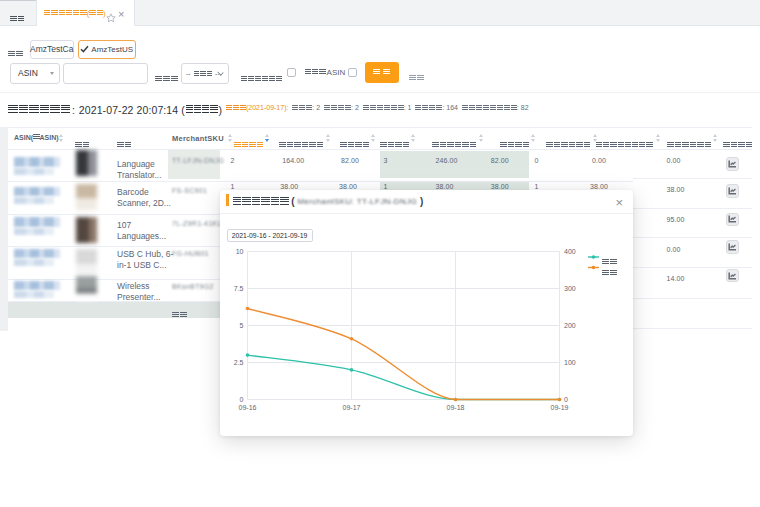 The height and width of the screenshot is (507, 760). What do you see at coordinates (351, 406) in the screenshot?
I see `svg-text: 09-17` at bounding box center [351, 406].